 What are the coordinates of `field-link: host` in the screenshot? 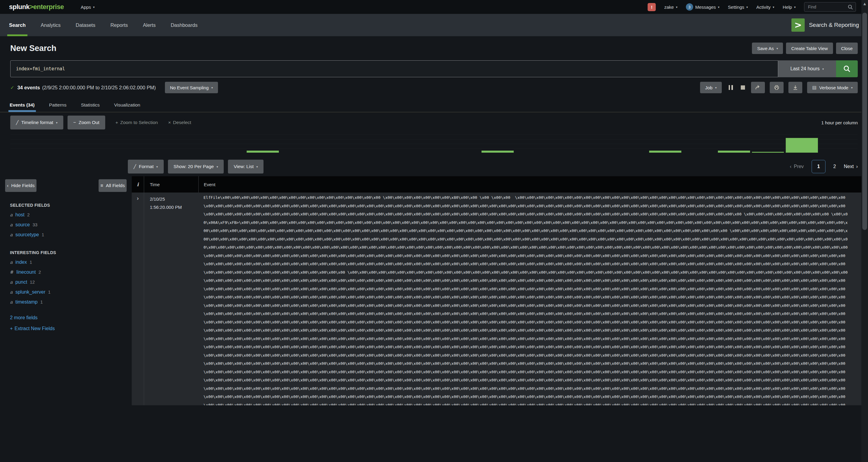 It's located at (20, 215).